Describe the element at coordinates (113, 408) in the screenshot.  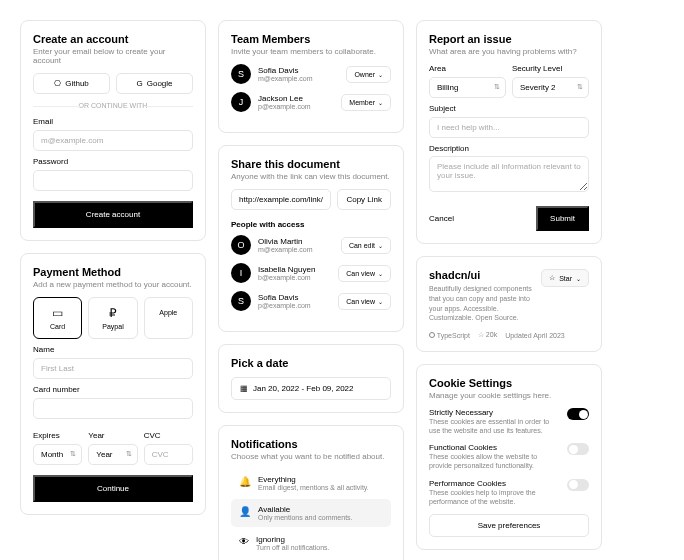
I see `card-number-input` at that location.